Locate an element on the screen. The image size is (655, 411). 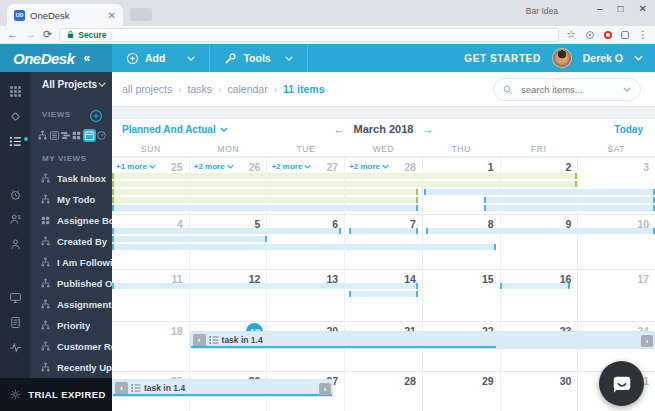
browser-tab-strip: OD OneDesk ✕ Bar Idea – □ ✕ is located at coordinates (328, 13).